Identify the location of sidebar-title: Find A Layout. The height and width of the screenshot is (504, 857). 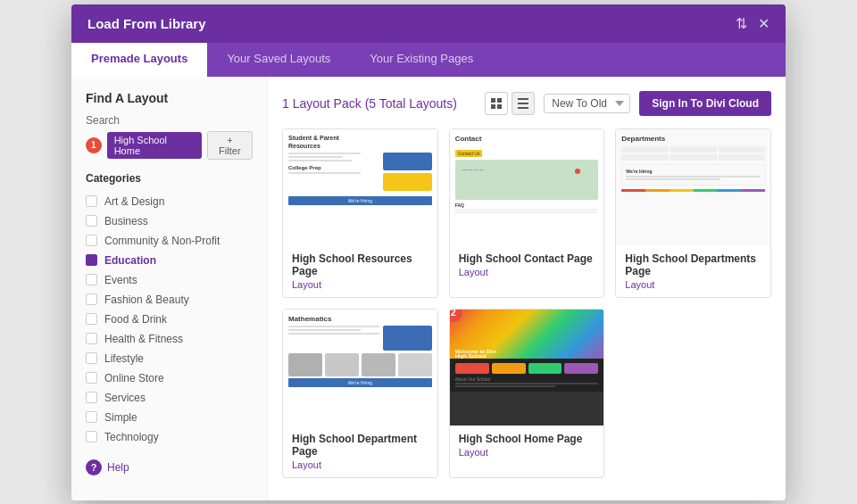
(170, 98).